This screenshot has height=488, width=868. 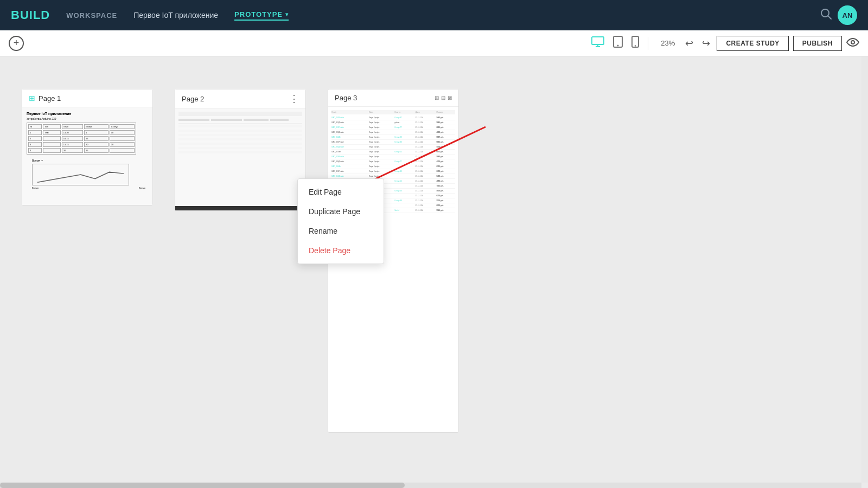 What do you see at coordinates (341, 192) in the screenshot?
I see `context-menu-edit-page: Edit Page` at bounding box center [341, 192].